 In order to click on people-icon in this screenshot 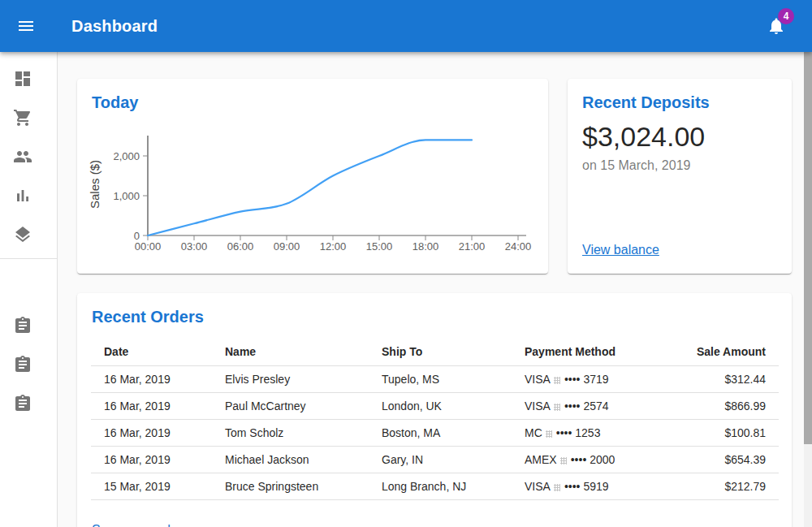, I will do `click(23, 157)`.